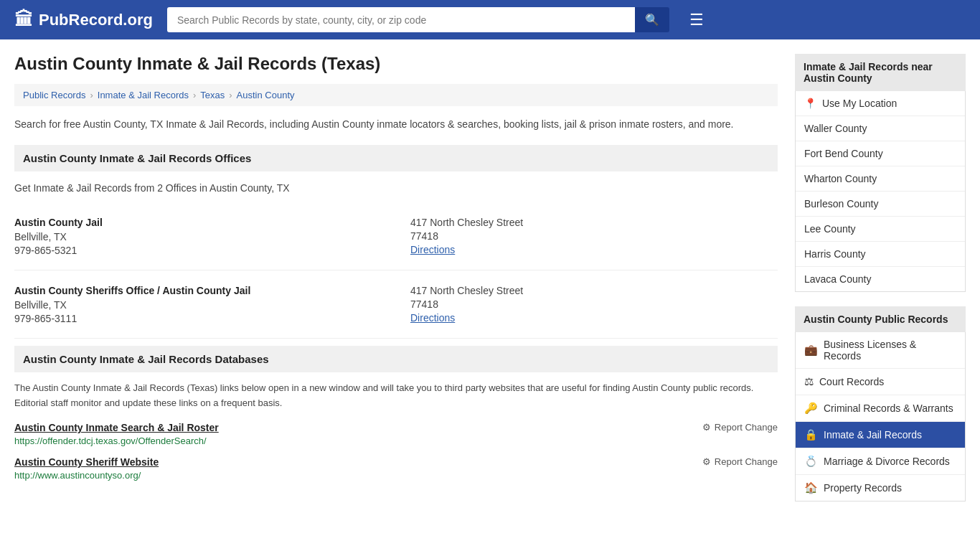 Image resolution: width=980 pixels, height=551 pixels. Describe the element at coordinates (707, 428) in the screenshot. I see `report-icon: ⚙` at that location.